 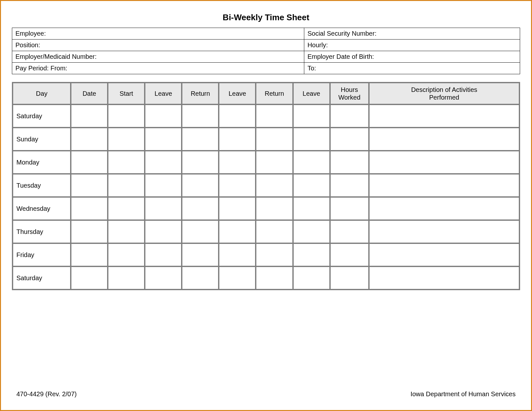 I want to click on pay-period-from-label: Pay Period: From:, so click(x=158, y=68).